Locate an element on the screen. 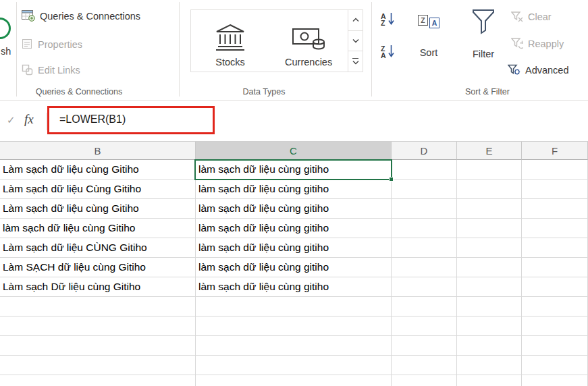 This screenshot has height=386, width=588. cell-B5: Làm sạch dữ liệu CÙNG Gitiho is located at coordinates (98, 248).